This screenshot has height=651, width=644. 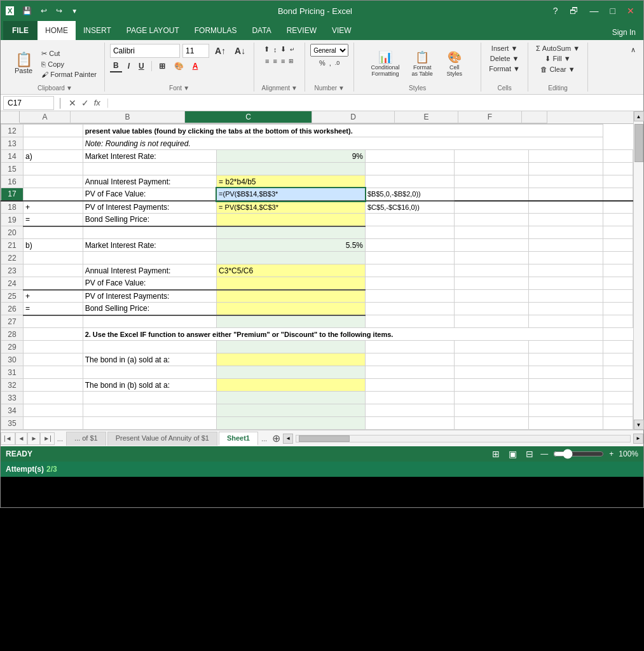 What do you see at coordinates (261, 31) in the screenshot?
I see `tab-data: DATA` at bounding box center [261, 31].